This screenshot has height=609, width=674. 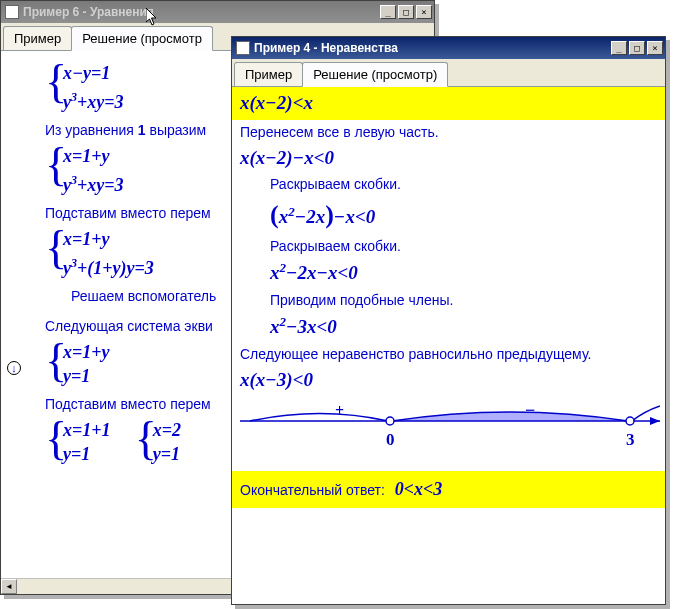 What do you see at coordinates (158, 442) in the screenshot?
I see `equation-system: { x=2 y=1` at bounding box center [158, 442].